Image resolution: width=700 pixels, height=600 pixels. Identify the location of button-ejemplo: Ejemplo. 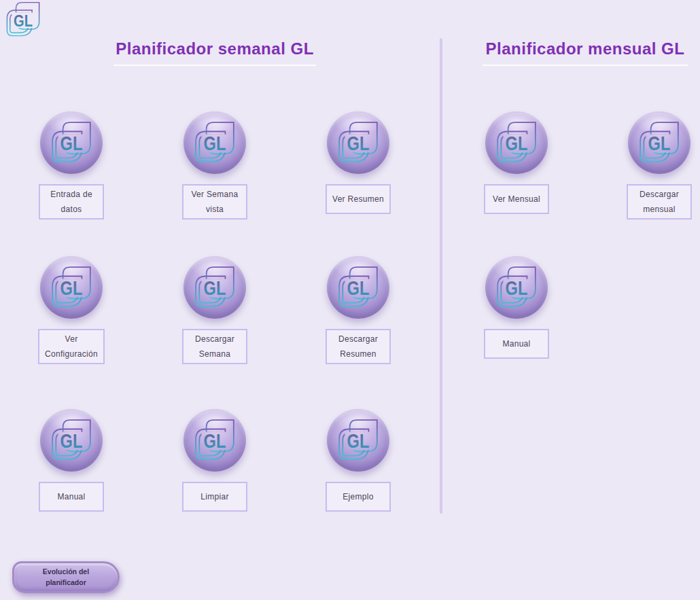
(358, 461).